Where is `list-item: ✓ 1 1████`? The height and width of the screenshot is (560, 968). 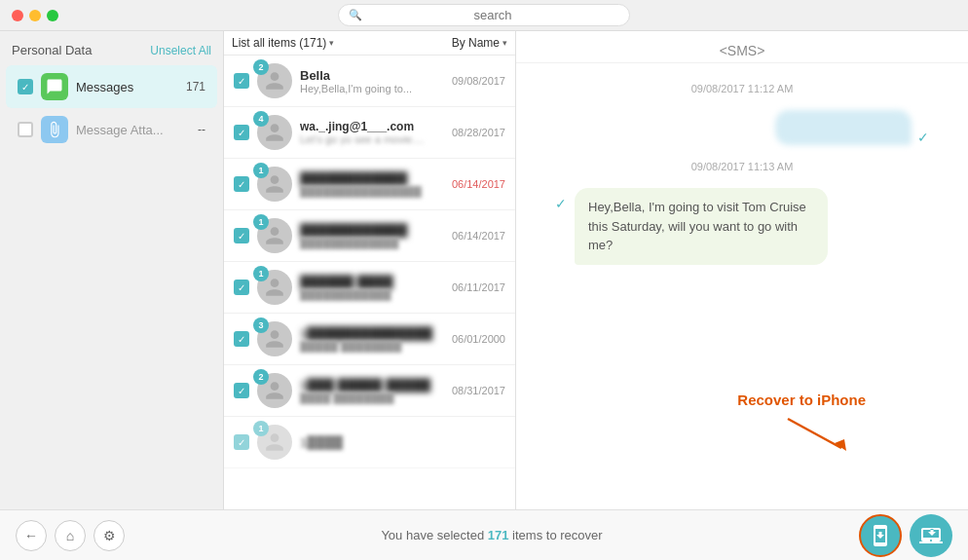
list-item: ✓ 1 1████ is located at coordinates (370, 442).